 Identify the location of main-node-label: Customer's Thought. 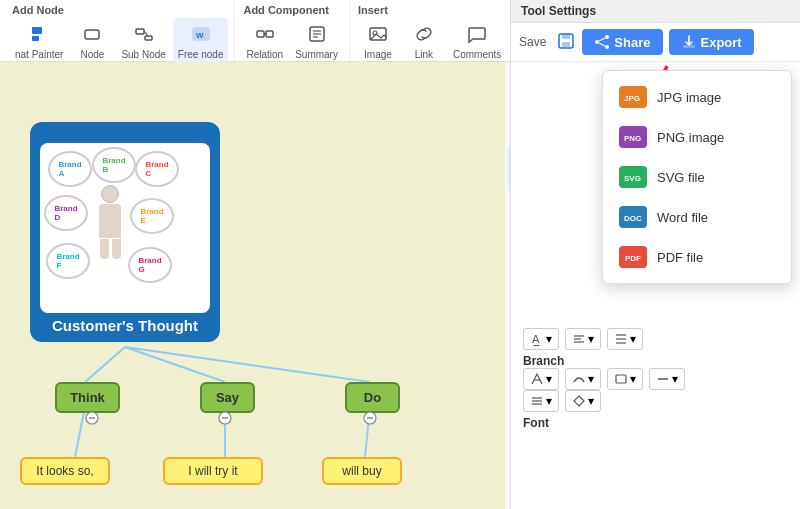
(125, 326).